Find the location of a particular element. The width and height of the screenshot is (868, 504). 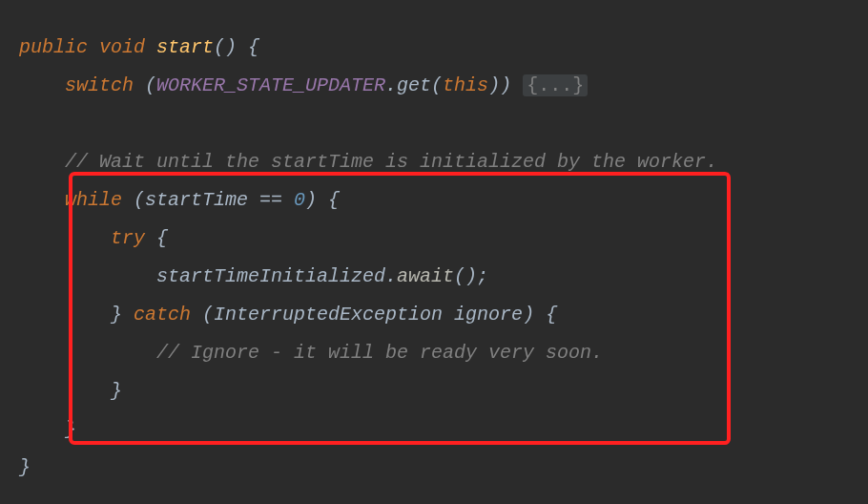

method-await: await is located at coordinates (425, 277).